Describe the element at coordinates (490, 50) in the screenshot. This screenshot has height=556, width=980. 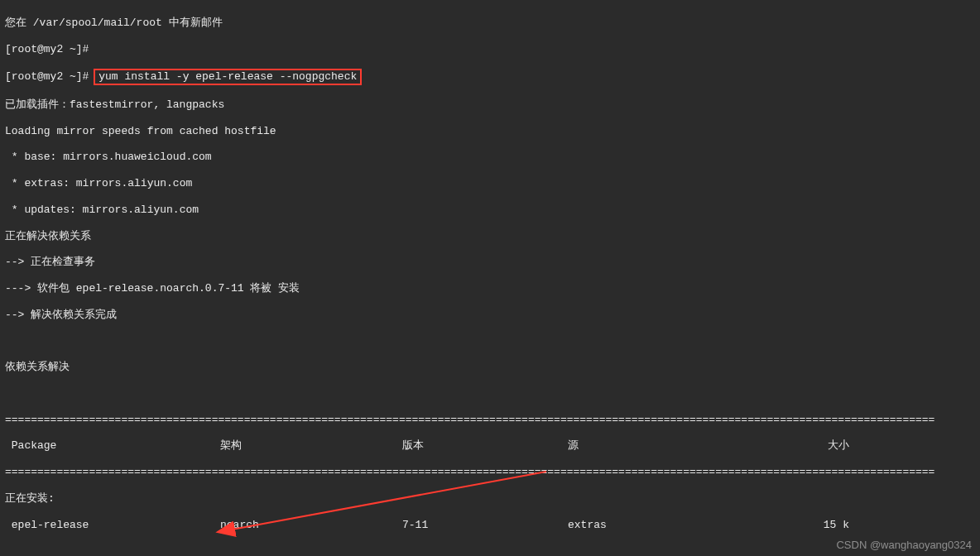
I see `prompt-empty: [root@my2 ~]#` at that location.